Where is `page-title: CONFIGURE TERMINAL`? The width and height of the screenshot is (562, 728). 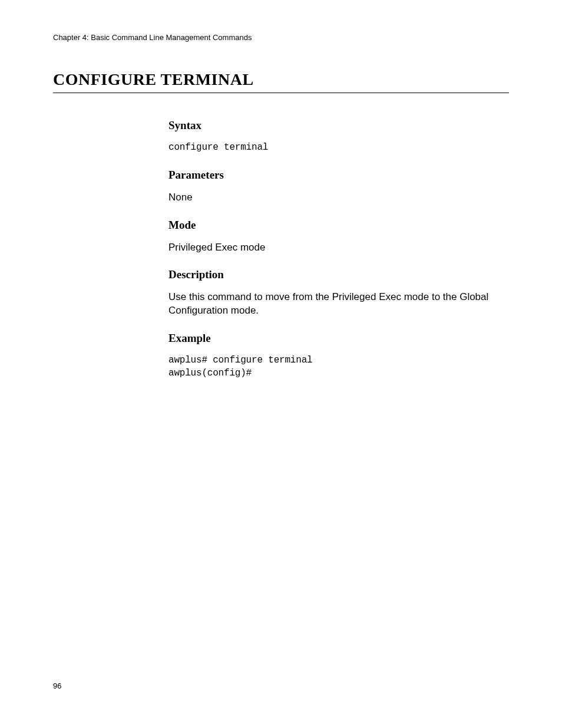
page-title: CONFIGURE TERMINAL is located at coordinates (281, 81).